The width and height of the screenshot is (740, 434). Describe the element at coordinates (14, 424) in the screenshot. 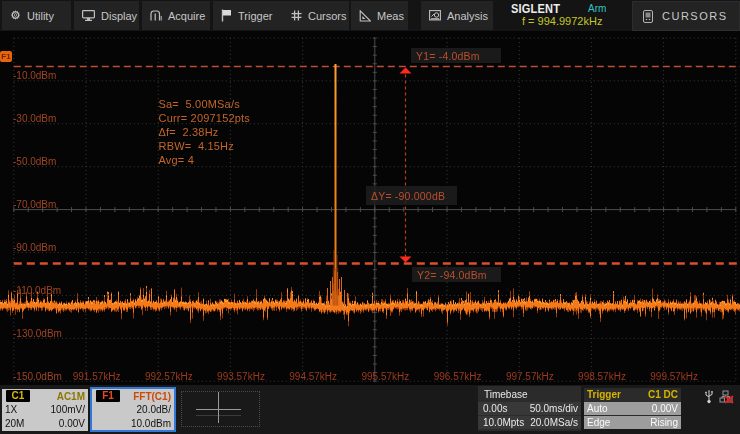

I see `c1-bandwidth: 20M` at that location.